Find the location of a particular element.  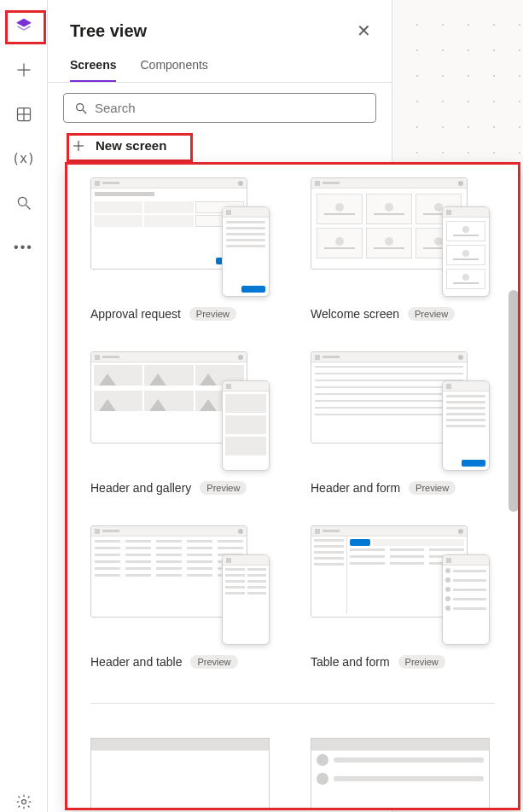

template-header-form: Header and form Preview is located at coordinates (400, 423).